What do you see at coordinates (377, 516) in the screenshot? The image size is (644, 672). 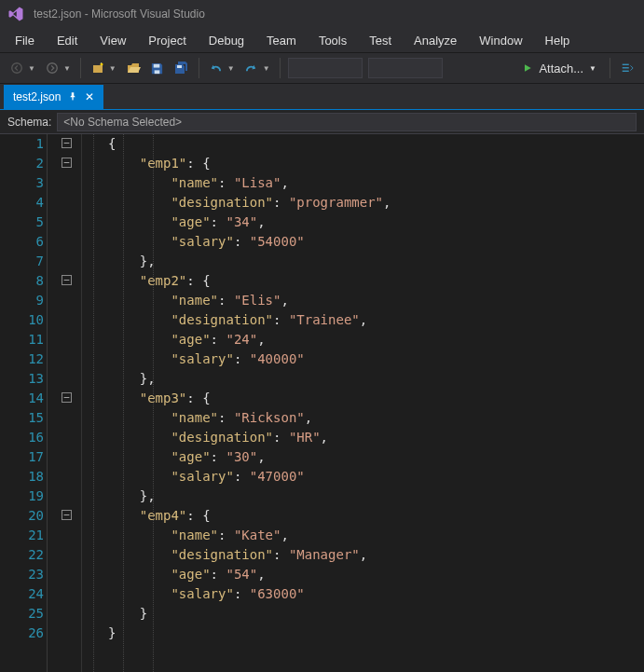 I see `code-line: "emp4": {` at bounding box center [377, 516].